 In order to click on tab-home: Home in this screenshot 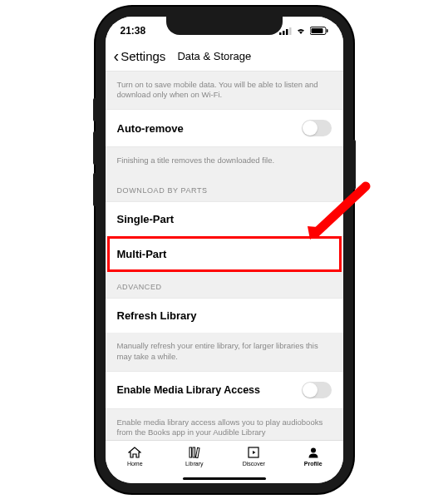, I will do `click(135, 464)`.